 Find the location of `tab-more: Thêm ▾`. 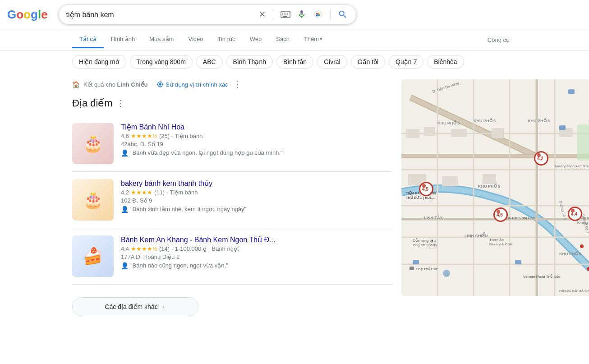

tab-more: Thêm ▾ is located at coordinates (313, 40).